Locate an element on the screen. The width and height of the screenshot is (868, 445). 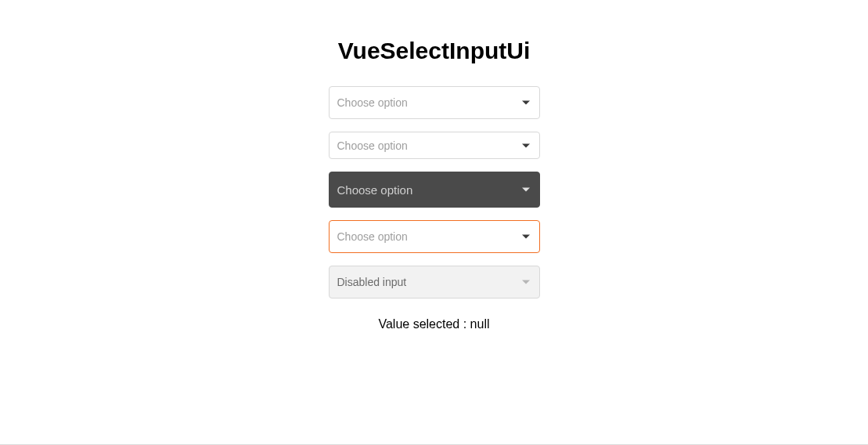
select-input-default: Choose option is located at coordinates (434, 103).